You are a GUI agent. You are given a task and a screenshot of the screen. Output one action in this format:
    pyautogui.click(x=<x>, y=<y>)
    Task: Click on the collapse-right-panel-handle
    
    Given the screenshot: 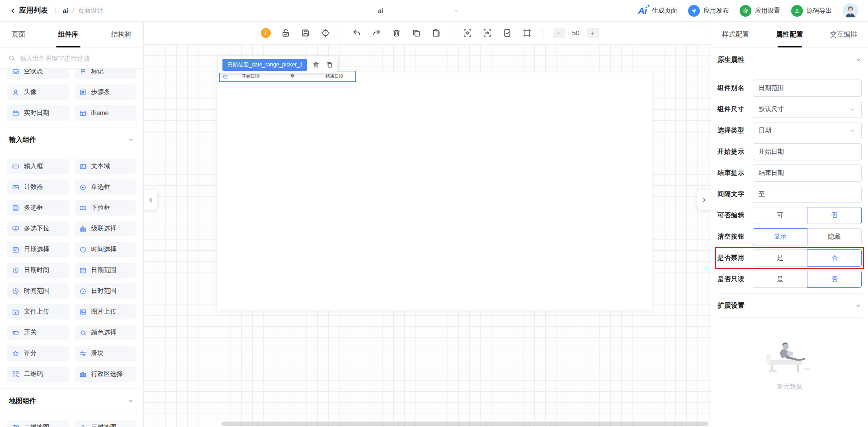 What is the action you would take?
    pyautogui.click(x=704, y=200)
    